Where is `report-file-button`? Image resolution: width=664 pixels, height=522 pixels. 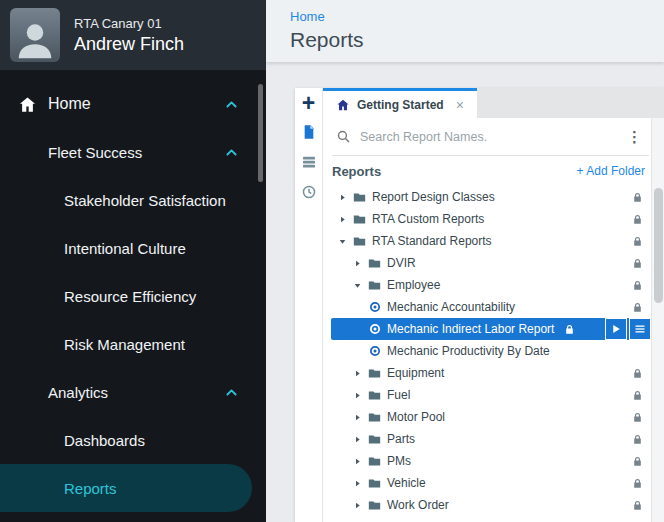 report-file-button is located at coordinates (309, 134).